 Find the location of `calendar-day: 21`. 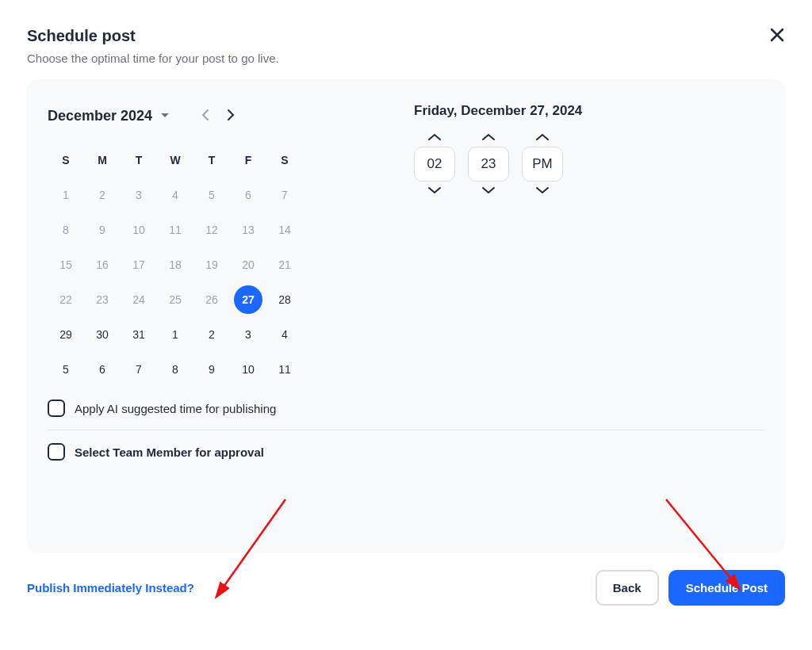

calendar-day: 21 is located at coordinates (285, 265).